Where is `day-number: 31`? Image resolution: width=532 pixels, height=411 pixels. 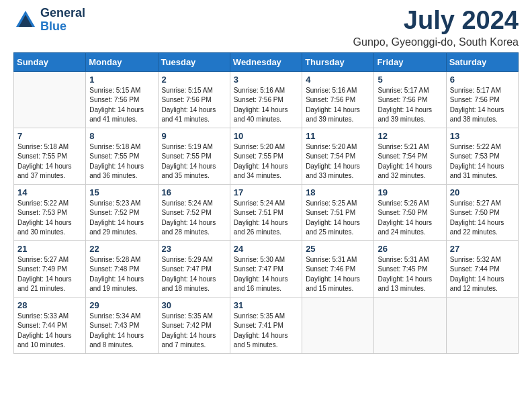
day-number: 31 is located at coordinates (266, 305).